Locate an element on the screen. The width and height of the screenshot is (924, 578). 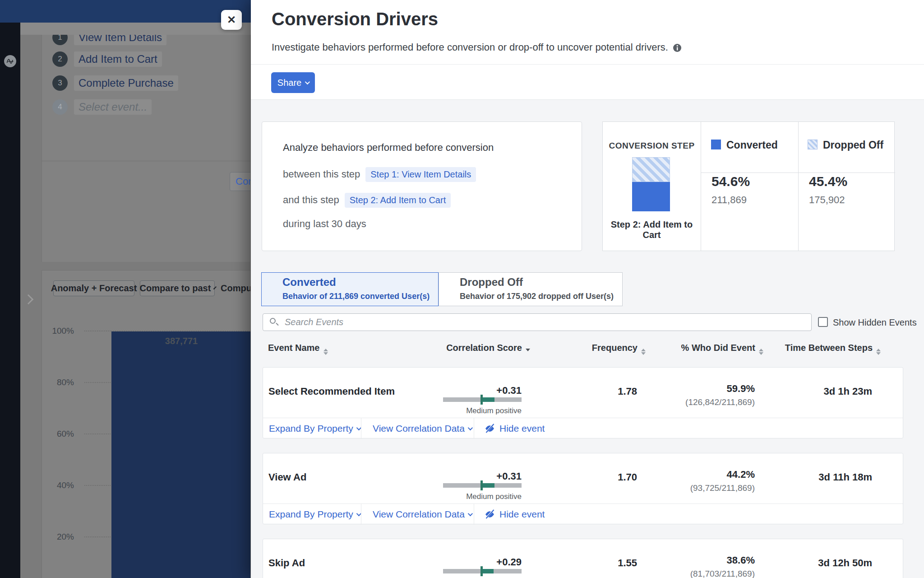
event-row: View Ad +0.31 Medium positive 1.70 44.2%… is located at coordinates (583, 489).